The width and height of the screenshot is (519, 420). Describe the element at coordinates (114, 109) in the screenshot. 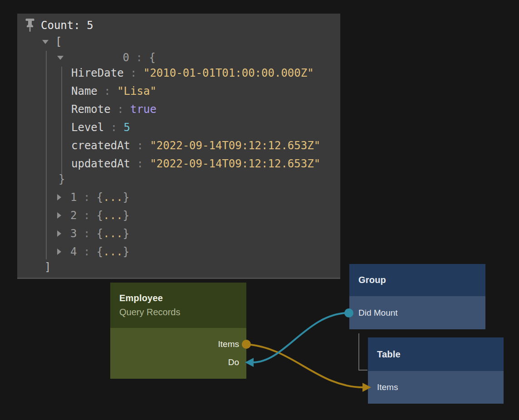

I see `tree-field-remote: Remote : true` at that location.